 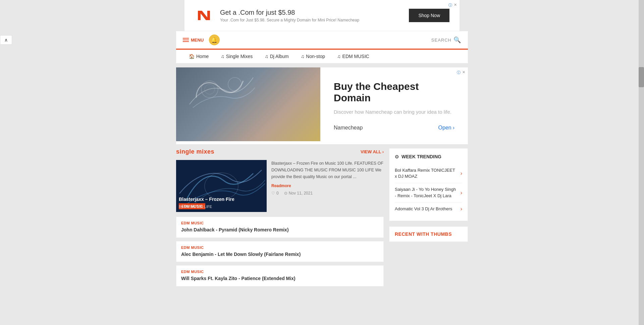 I want to click on week-trending-title: ⊙ WEEK TRENDING, so click(x=429, y=157).